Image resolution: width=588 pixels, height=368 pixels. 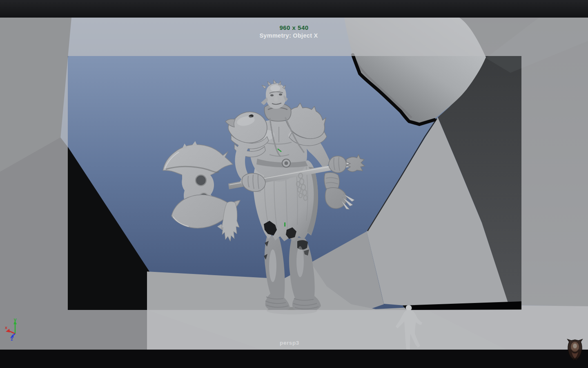 I want to click on axis-z-label: z, so click(x=12, y=339).